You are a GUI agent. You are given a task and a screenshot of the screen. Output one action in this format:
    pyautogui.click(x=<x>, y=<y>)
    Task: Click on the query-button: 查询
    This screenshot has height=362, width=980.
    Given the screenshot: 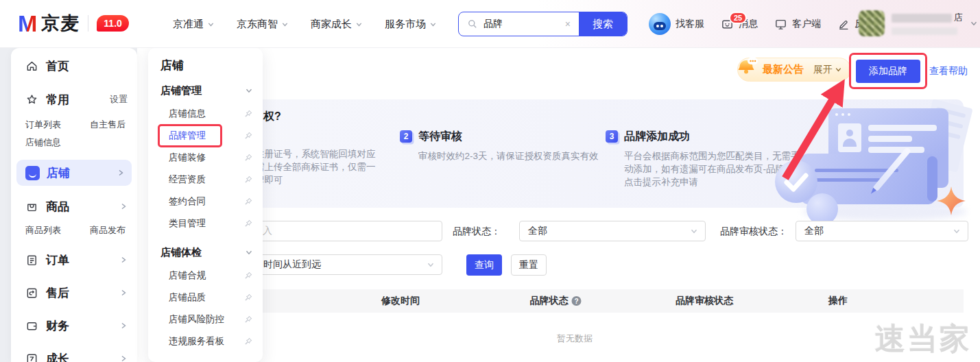 What is the action you would take?
    pyautogui.click(x=484, y=265)
    